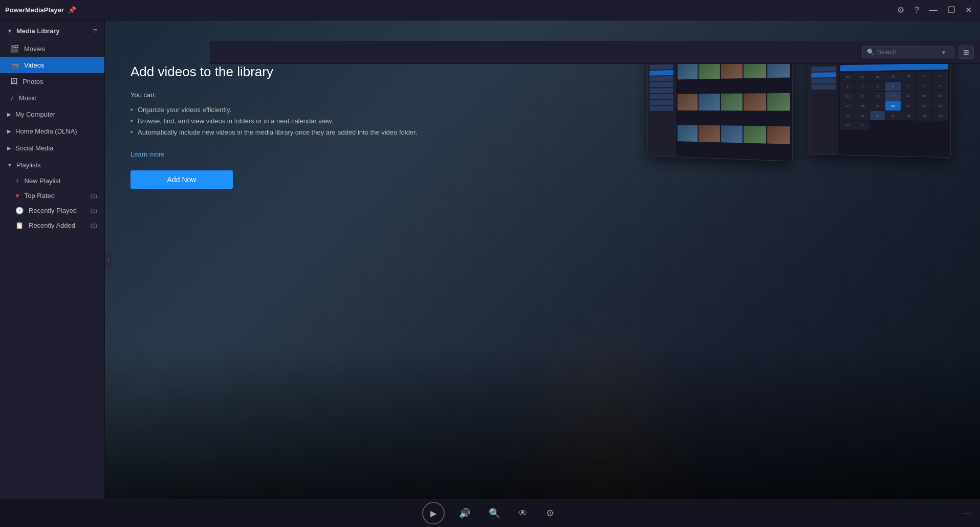 This screenshot has height=527, width=980. What do you see at coordinates (862, 96) in the screenshot?
I see `cal-cell-16: 11` at bounding box center [862, 96].